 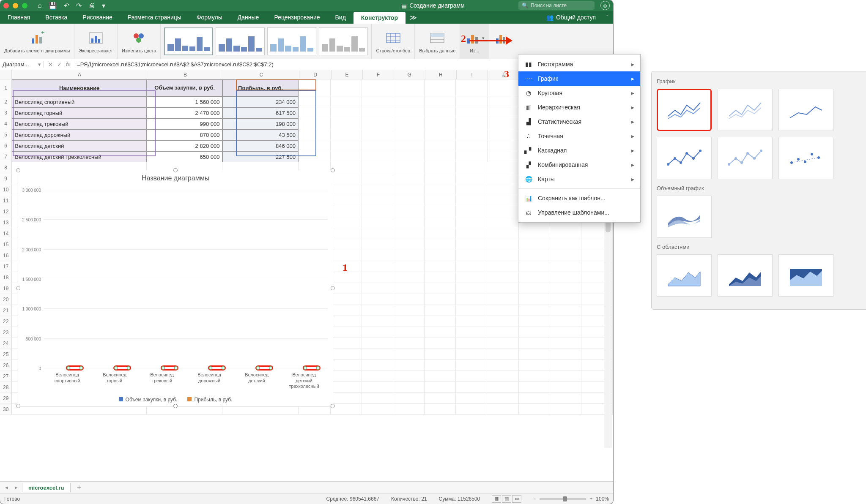 I want to click on tabs-overflow: ≫, so click(x=414, y=17).